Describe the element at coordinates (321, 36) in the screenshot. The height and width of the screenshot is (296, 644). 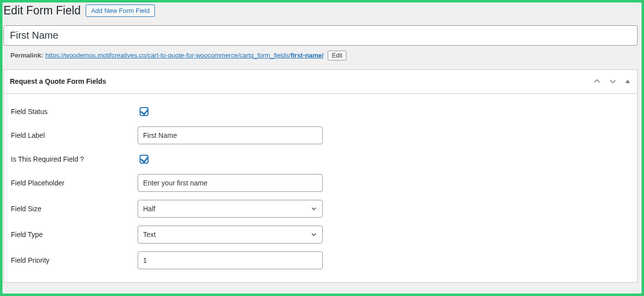
I see `post-title-input` at that location.